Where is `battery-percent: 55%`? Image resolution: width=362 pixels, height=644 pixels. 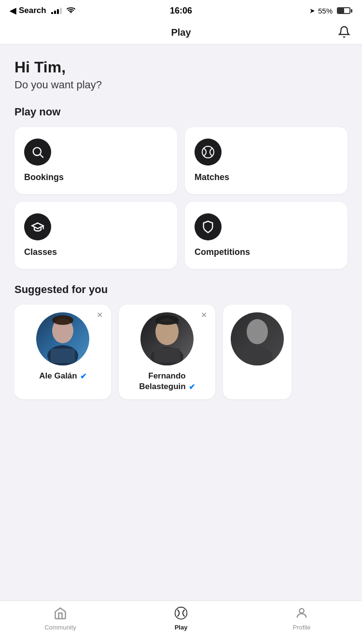
battery-percent: 55% is located at coordinates (325, 11).